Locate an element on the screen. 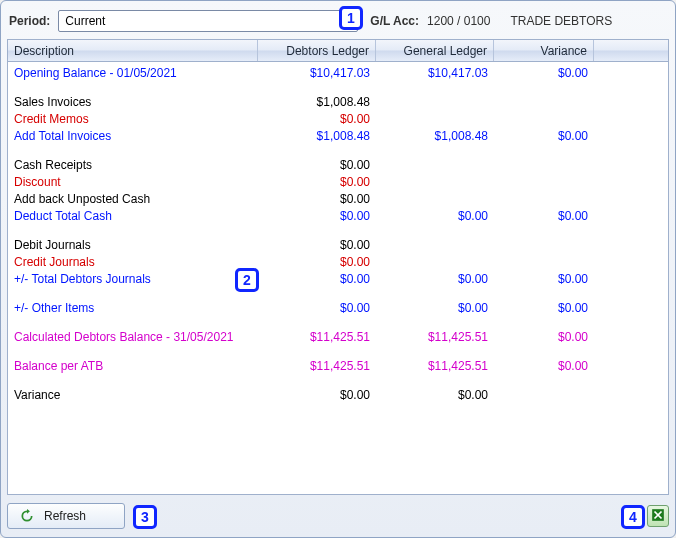  cell-general-ledger: $10,417.03 is located at coordinates (435, 73).